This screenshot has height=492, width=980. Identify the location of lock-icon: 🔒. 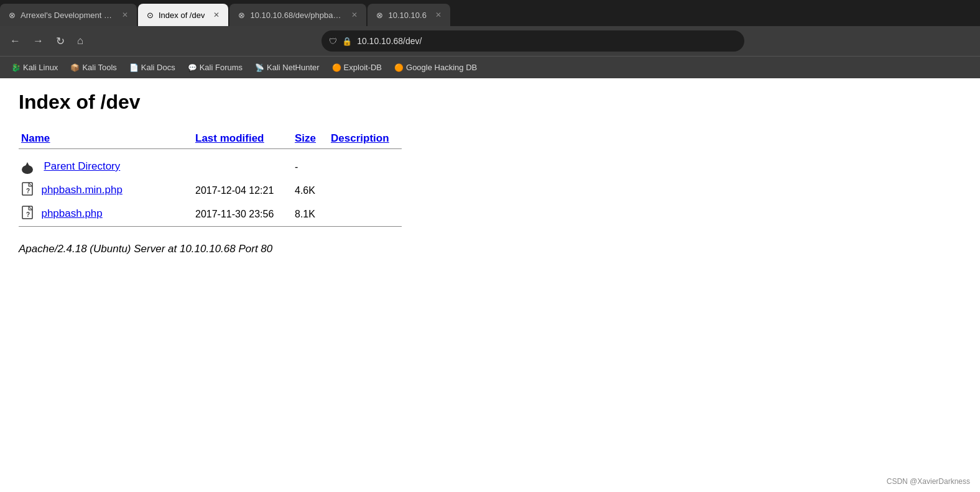
(347, 41).